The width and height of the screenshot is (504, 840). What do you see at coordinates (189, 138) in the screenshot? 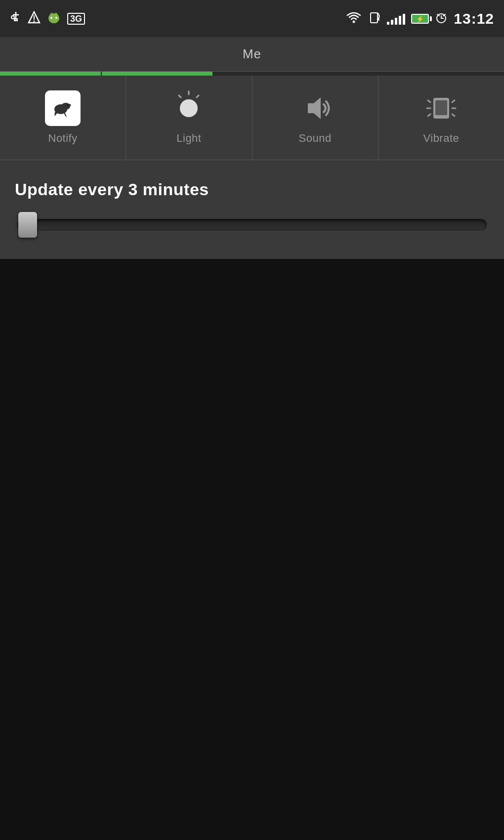
I see `tab-light-label: Light` at bounding box center [189, 138].